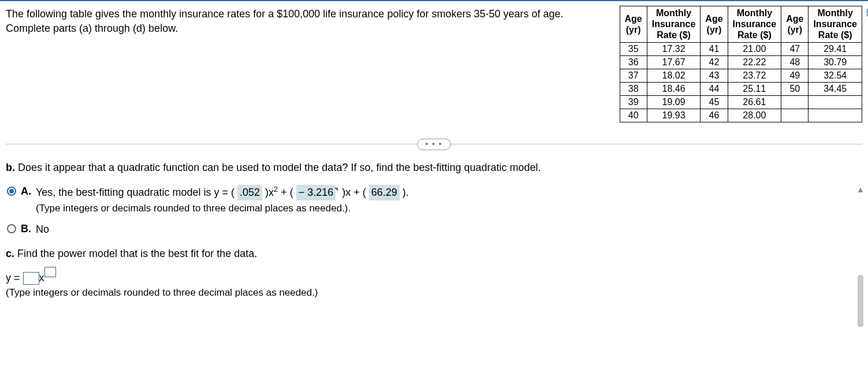 The height and width of the screenshot is (380, 868). Describe the element at coordinates (740, 49) in the screenshot. I see `table-row: 3517.32 4121.00 4729.41` at that location.